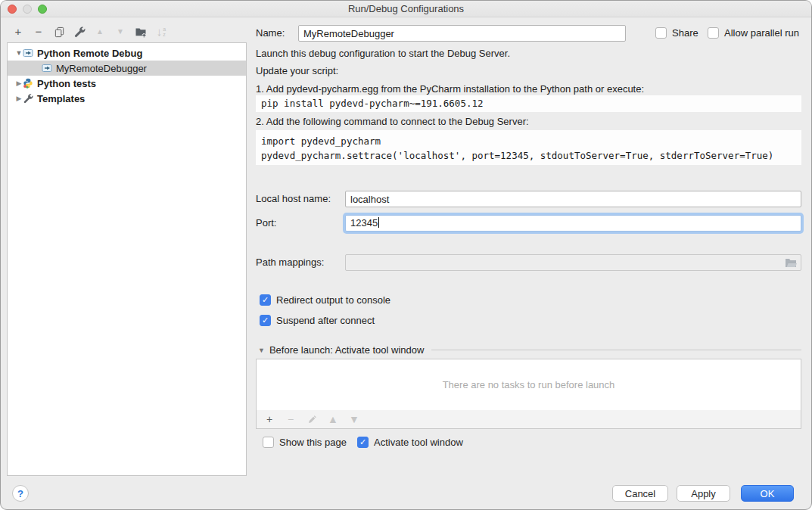 This screenshot has width=812, height=510. Describe the element at coordinates (325, 321) in the screenshot. I see `suspend-after-connect-label: Suspend after connect` at that location.